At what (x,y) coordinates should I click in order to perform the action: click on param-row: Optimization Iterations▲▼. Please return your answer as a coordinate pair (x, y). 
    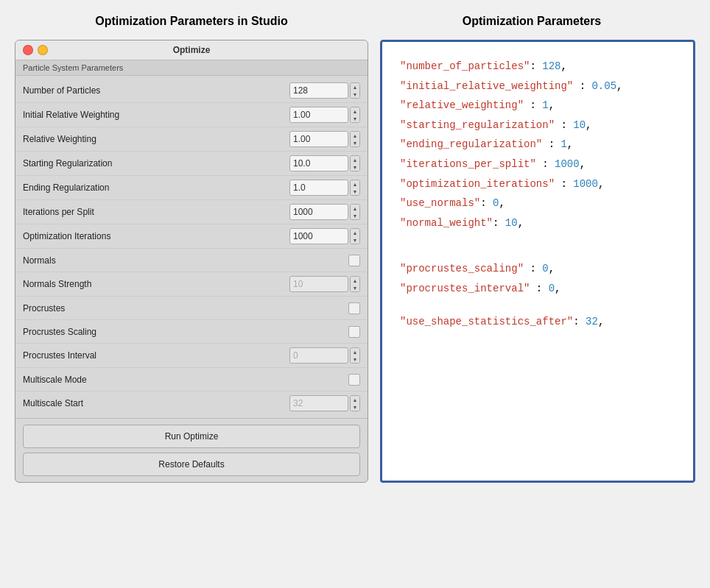
    Looking at the image, I should click on (191, 237).